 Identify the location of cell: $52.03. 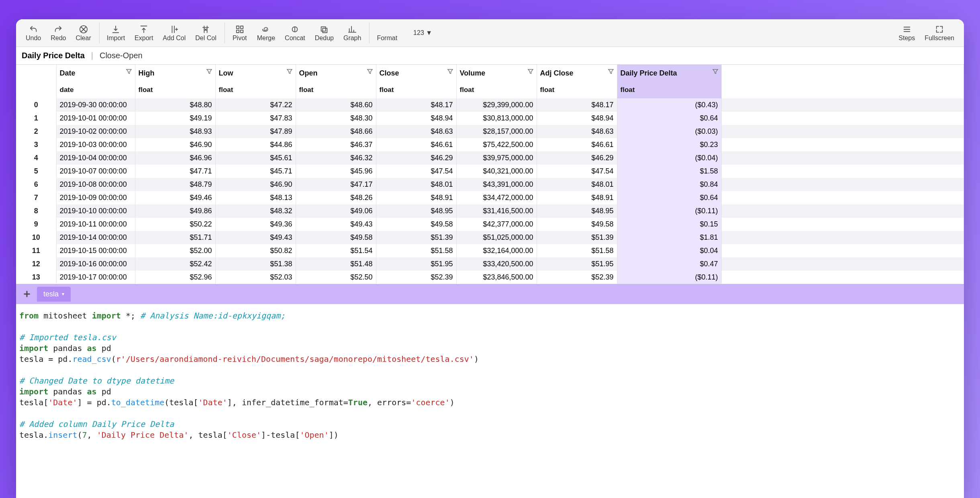
(255, 277).